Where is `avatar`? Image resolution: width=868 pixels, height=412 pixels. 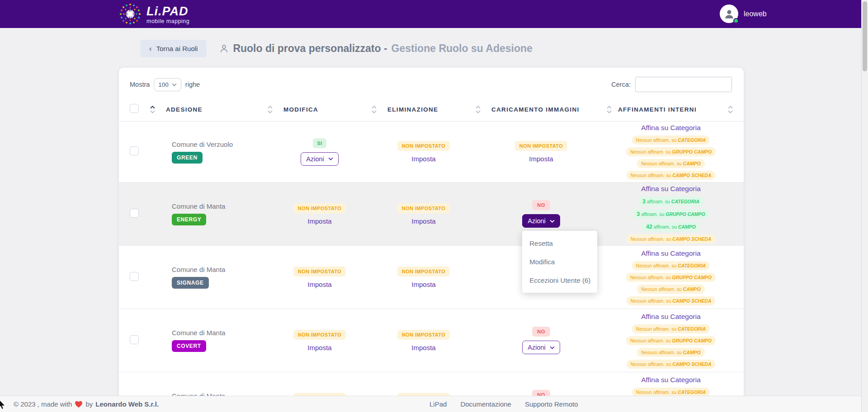 avatar is located at coordinates (729, 14).